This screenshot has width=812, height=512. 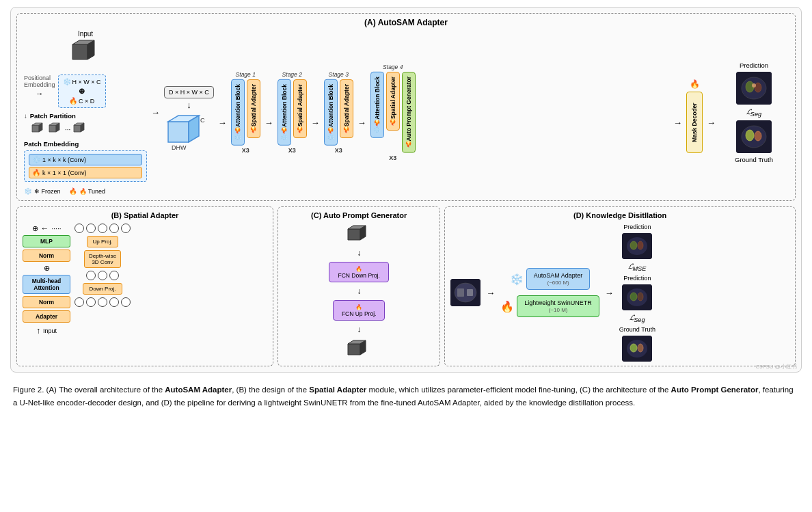 What do you see at coordinates (465, 293) in the screenshot?
I see `kd-input-img` at bounding box center [465, 293].